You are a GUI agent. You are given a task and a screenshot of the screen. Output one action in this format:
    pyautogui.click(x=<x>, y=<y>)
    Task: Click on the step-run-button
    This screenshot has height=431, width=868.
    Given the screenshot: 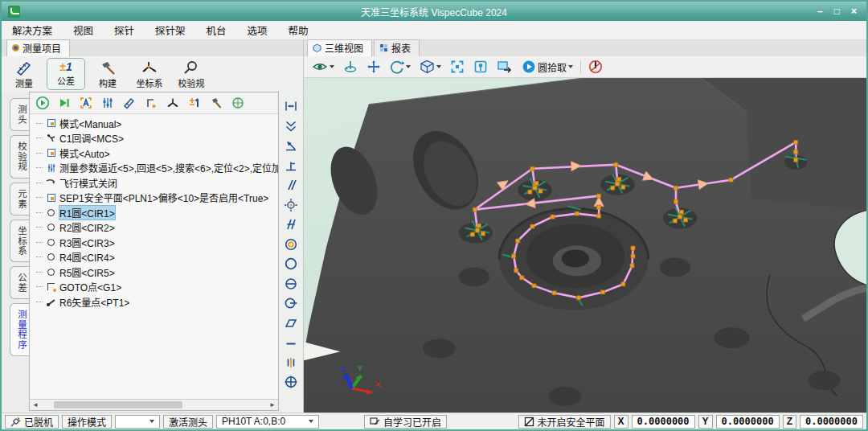 What is the action you would take?
    pyautogui.click(x=64, y=103)
    